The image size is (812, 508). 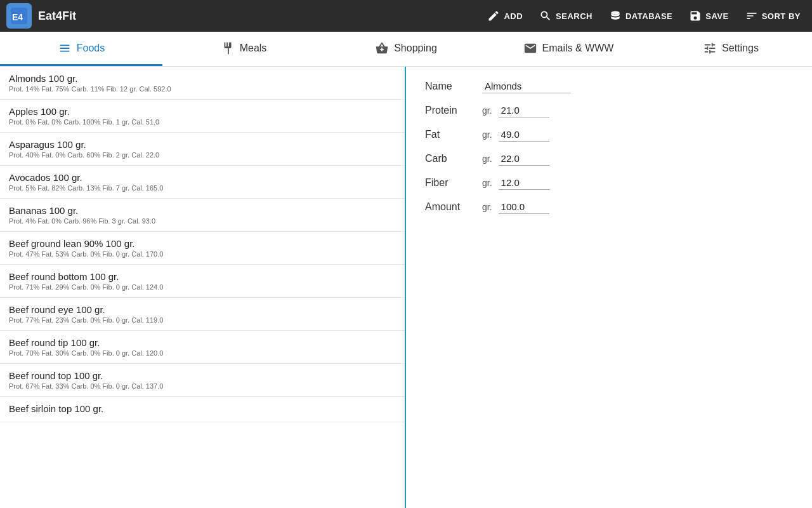 What do you see at coordinates (202, 211) in the screenshot?
I see `food-item-name: Bananas 100 gr.` at bounding box center [202, 211].